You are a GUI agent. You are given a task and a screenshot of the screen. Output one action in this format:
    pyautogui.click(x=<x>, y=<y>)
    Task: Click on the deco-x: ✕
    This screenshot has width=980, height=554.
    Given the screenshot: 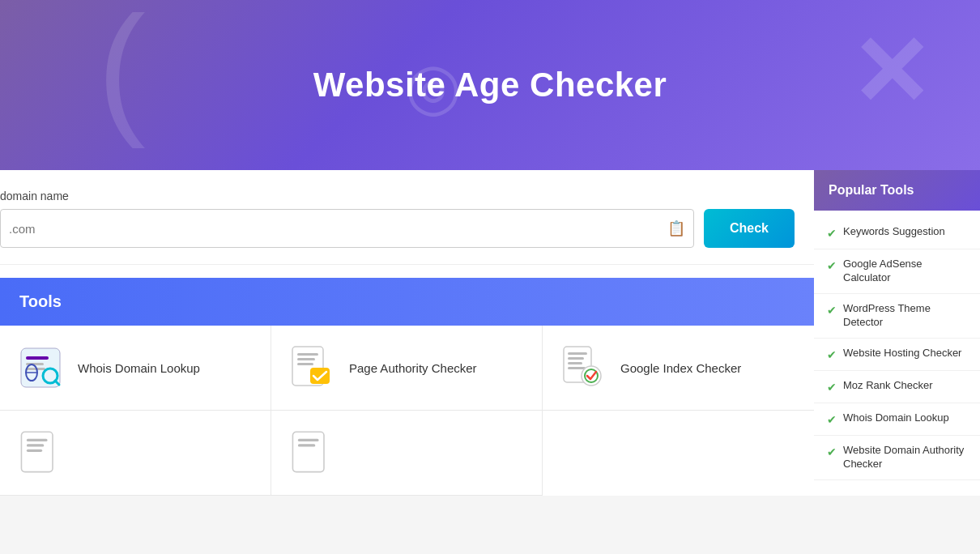 What is the action you would take?
    pyautogui.click(x=891, y=73)
    